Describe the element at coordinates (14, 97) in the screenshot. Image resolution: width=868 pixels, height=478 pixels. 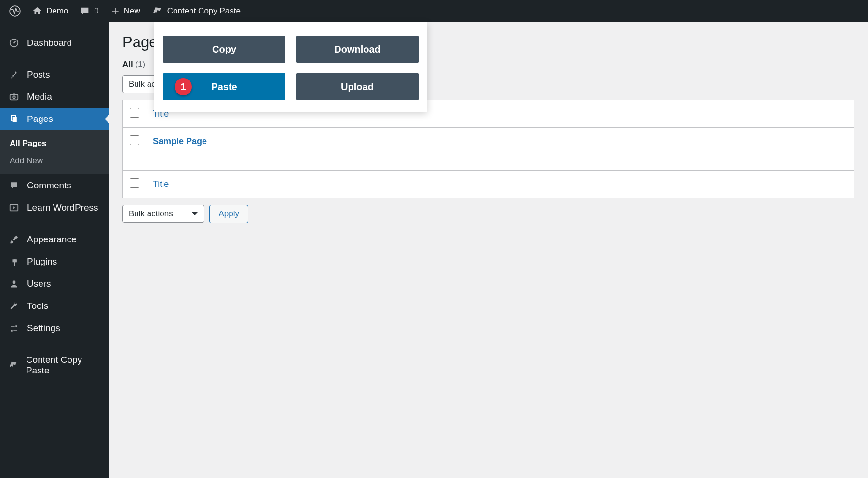
I see `camera-icon` at that location.